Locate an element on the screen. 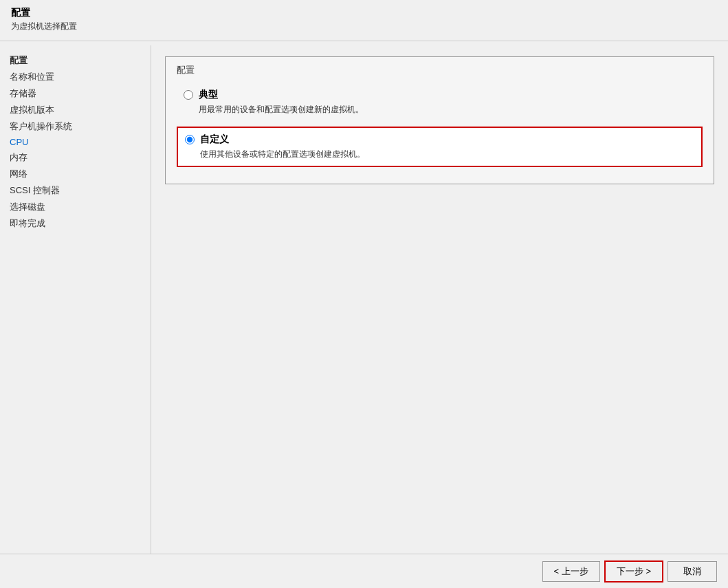 The image size is (728, 588). radio-typical is located at coordinates (188, 95).